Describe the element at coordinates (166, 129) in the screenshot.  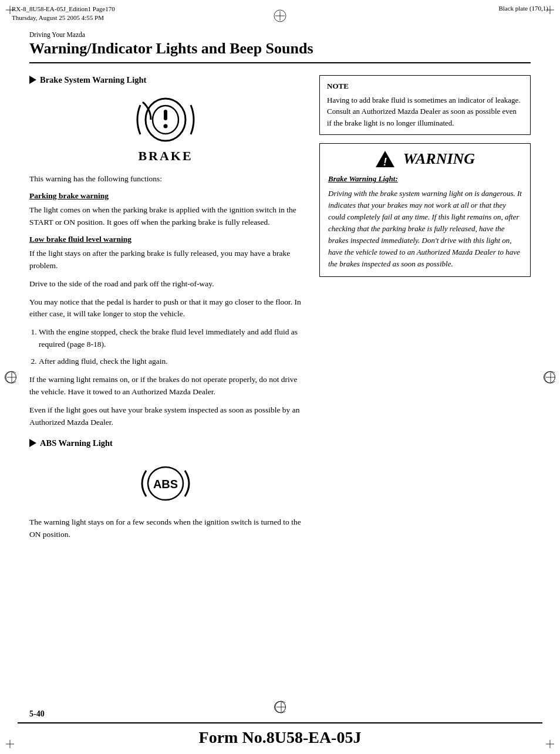
I see `brake-icon-container: BRAKE` at that location.